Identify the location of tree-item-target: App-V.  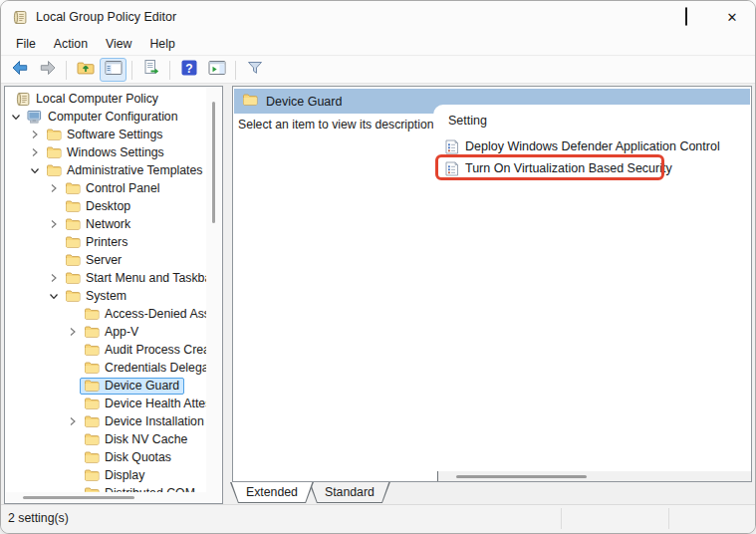
(112, 333).